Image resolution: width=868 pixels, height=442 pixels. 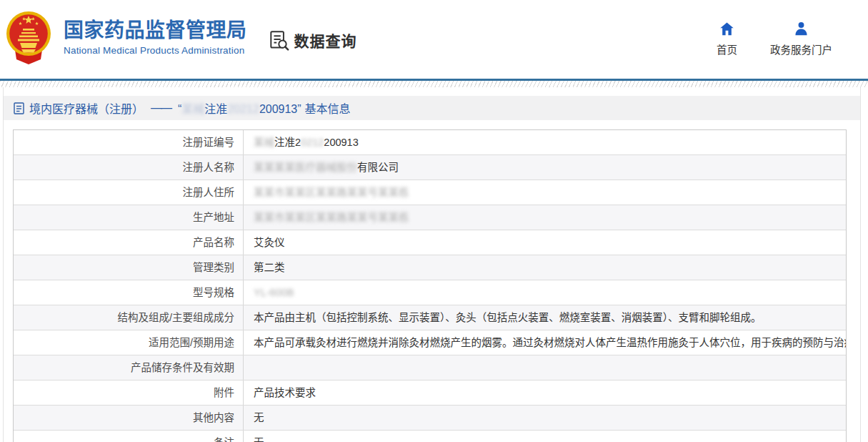 I want to click on breadcrumb-section: 境内医疗器械（注册）, so click(x=86, y=108).